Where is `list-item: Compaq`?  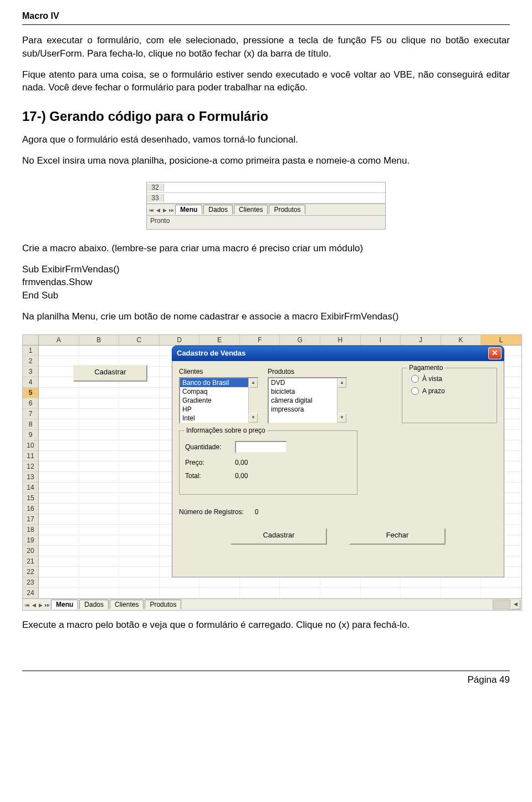
list-item: Compaq is located at coordinates (219, 392).